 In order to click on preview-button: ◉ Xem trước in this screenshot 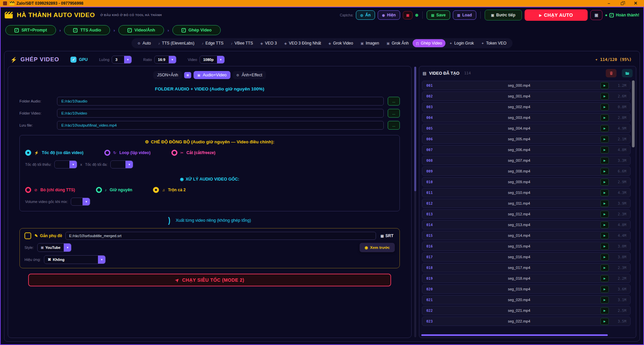, I will do `click(377, 248)`.